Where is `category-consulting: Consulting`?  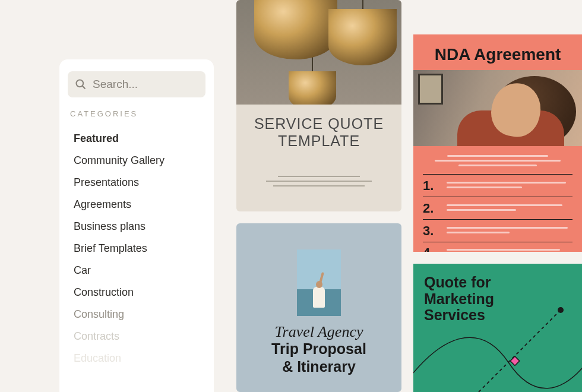
category-consulting: Consulting is located at coordinates (140, 315).